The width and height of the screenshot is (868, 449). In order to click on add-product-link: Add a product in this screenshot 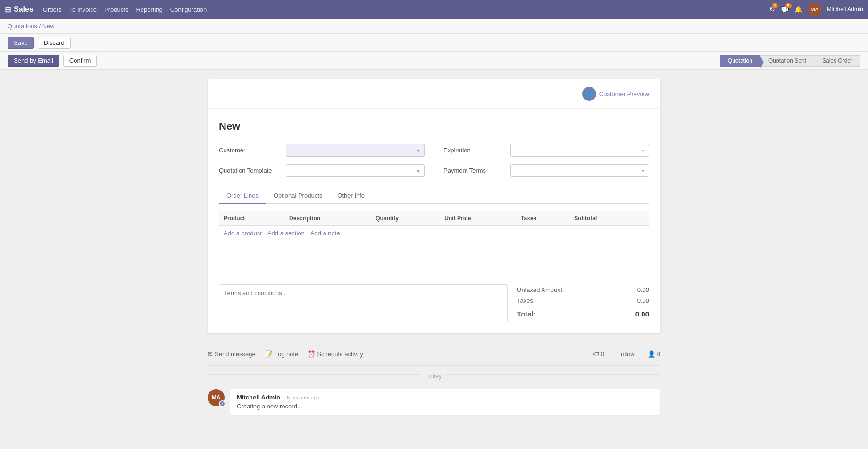, I will do `click(242, 233)`.